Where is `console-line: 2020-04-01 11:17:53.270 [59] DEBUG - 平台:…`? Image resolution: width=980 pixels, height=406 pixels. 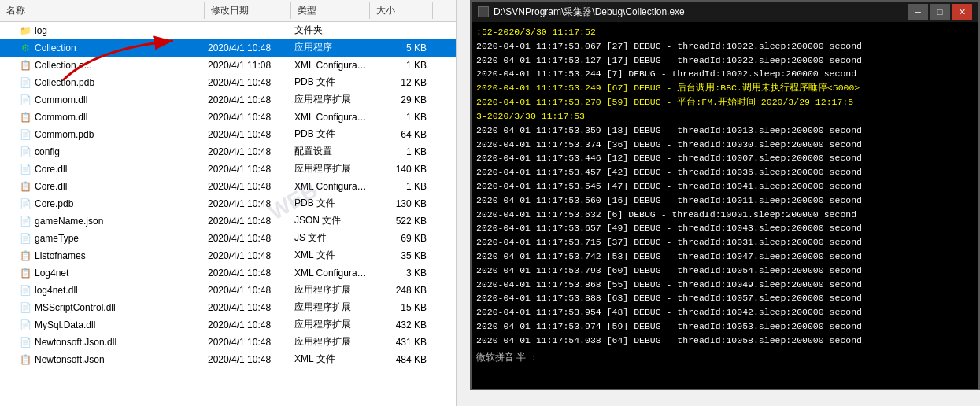 console-line: 2020-04-01 11:17:53.270 [59] DEBUG - 平台:… is located at coordinates (725, 102).